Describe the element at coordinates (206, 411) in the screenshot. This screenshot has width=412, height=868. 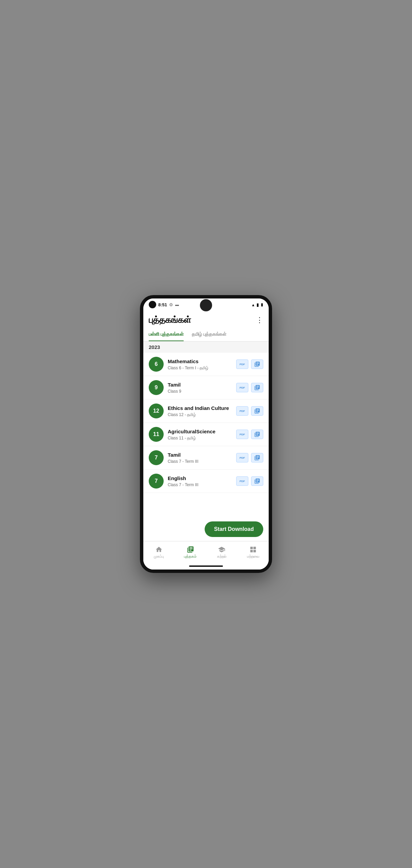
I see `list-item: 12 Ethics and Indian Culture Class 12 - …` at that location.